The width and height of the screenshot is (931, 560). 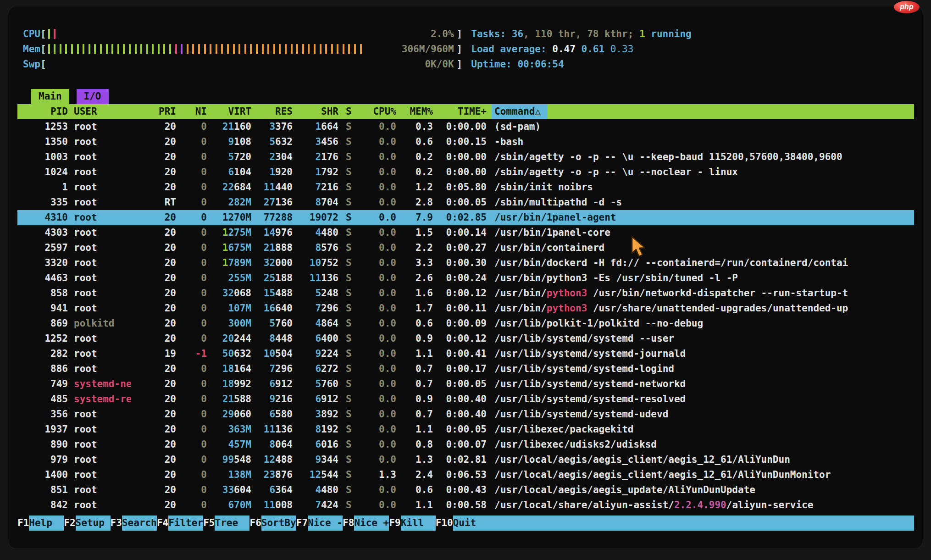 What do you see at coordinates (466, 217) in the screenshot?
I see `process-row-pid-4310: 4310root2001270M7728819072S0.07.90:02.85…` at bounding box center [466, 217].